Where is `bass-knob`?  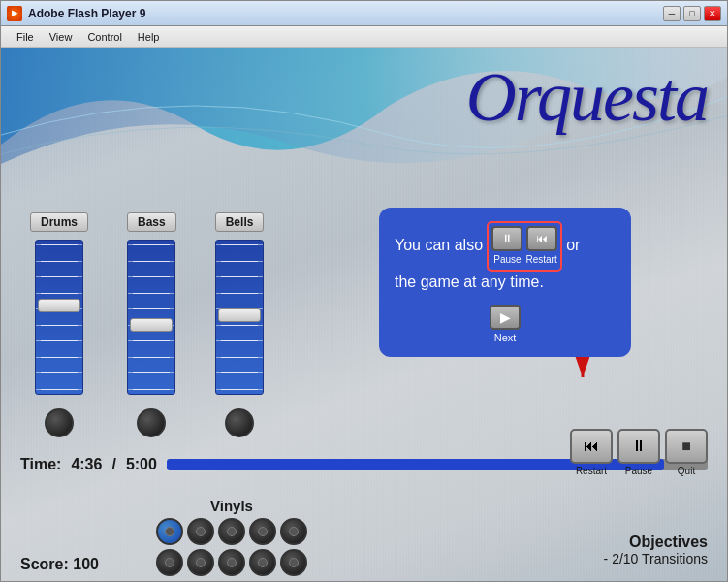 bass-knob is located at coordinates (151, 423).